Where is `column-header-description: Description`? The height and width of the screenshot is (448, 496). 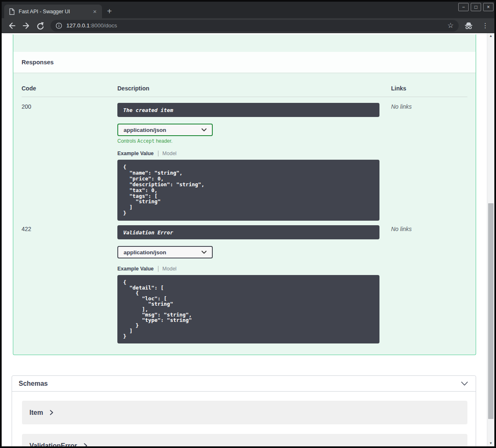
column-header-description: Description is located at coordinates (254, 88).